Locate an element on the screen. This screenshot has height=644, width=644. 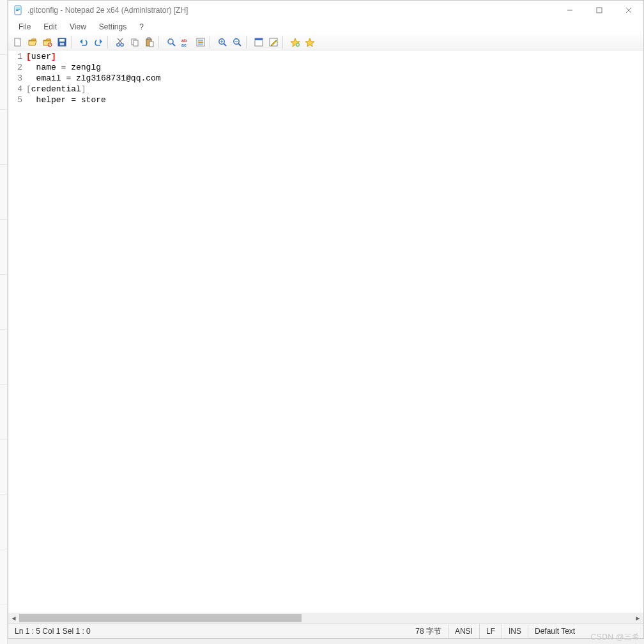
paste-icon is located at coordinates (150, 42).